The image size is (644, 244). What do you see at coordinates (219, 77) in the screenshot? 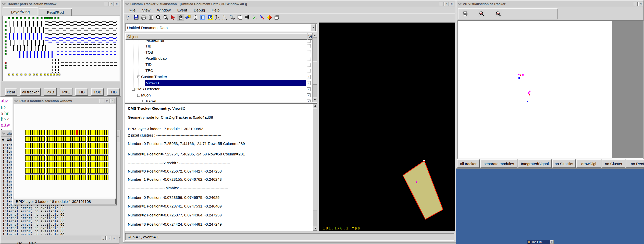
I see `tree-item-customtracker: −CustomTracker✓` at bounding box center [219, 77].